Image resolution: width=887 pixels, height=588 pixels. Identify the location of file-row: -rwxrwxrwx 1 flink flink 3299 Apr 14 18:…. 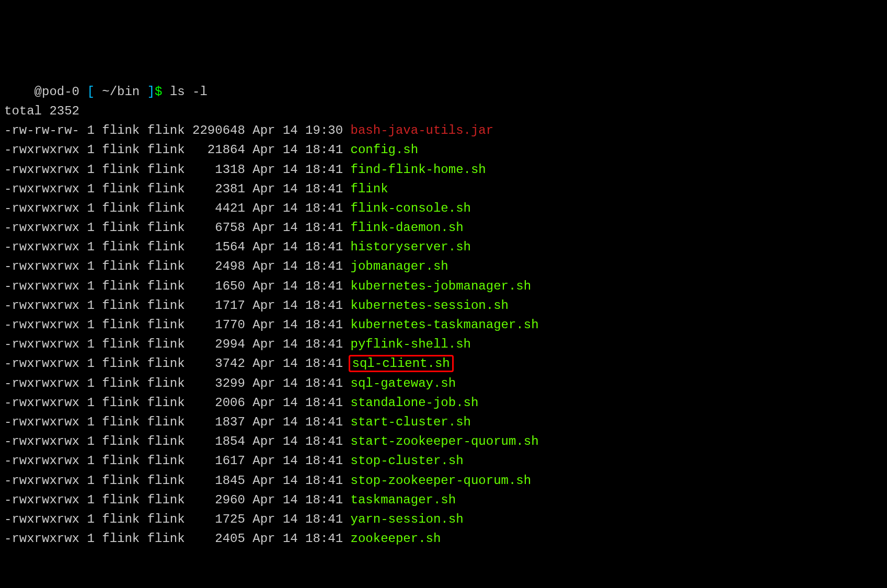
(443, 384).